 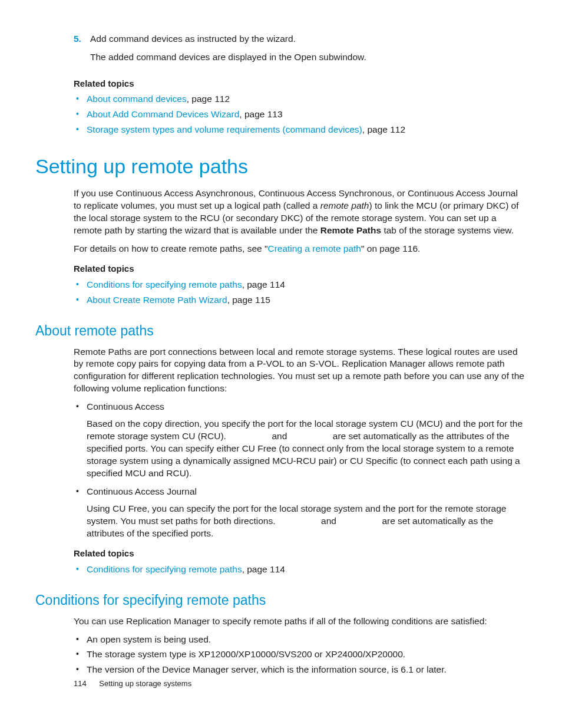 What do you see at coordinates (249, 299) in the screenshot?
I see `link-suffix: , page 115` at bounding box center [249, 299].